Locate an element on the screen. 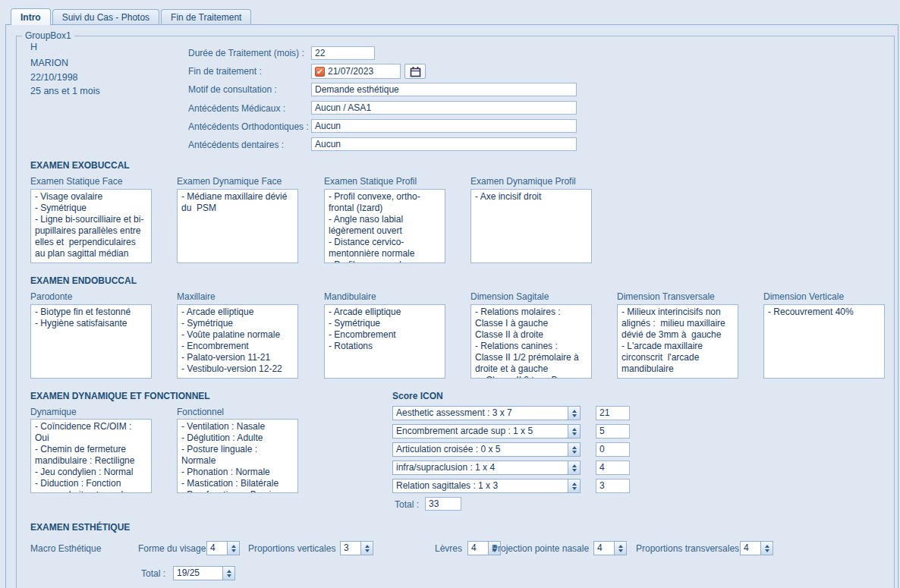  motif-consultation-input: Demande esthétique is located at coordinates (444, 90).